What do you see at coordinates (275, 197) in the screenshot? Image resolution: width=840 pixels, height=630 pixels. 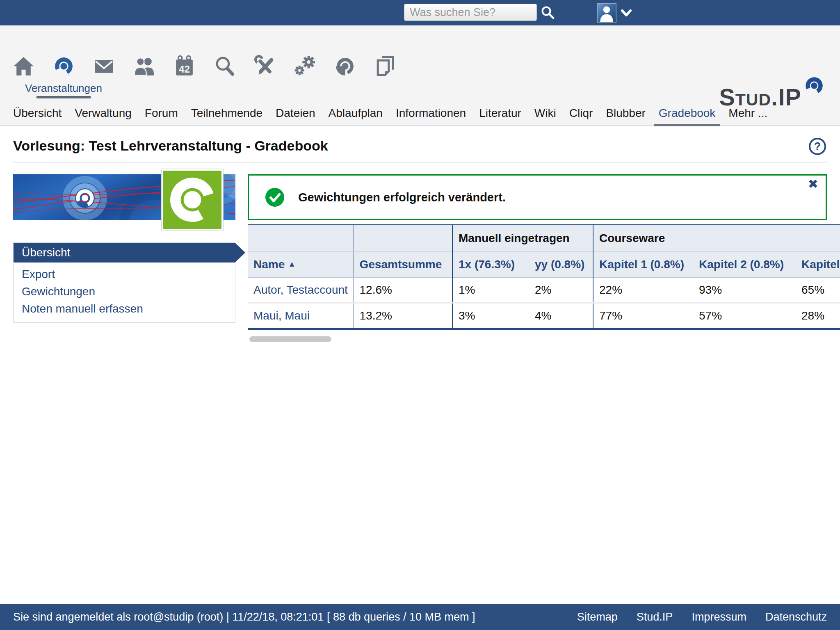 I see `check-circle-icon` at bounding box center [275, 197].